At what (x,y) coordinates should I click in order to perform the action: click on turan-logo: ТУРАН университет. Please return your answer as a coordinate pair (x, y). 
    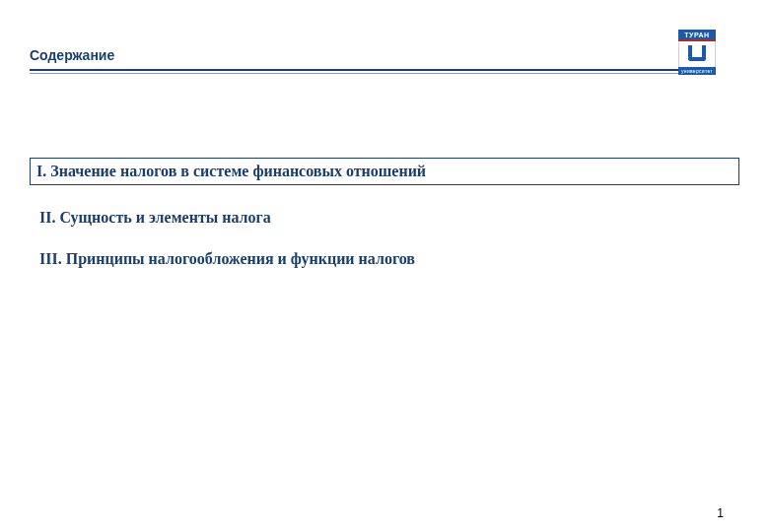
    Looking at the image, I should click on (697, 52).